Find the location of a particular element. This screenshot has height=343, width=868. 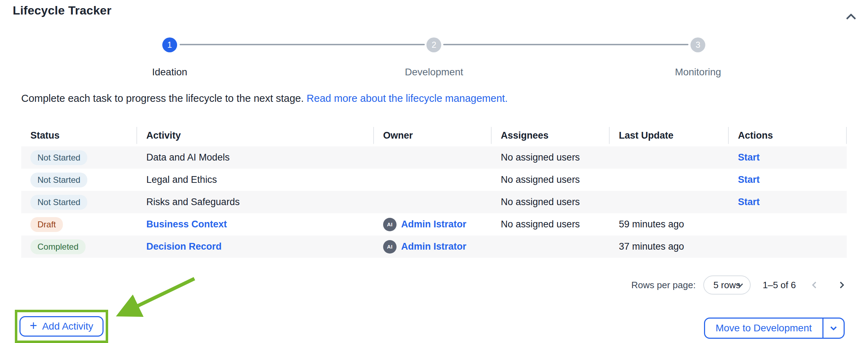

activity-link: Business Context is located at coordinates (187, 224).